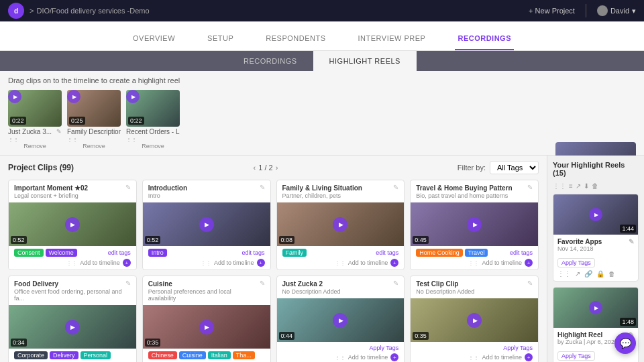 The width and height of the screenshot is (644, 362). What do you see at coordinates (474, 287) in the screenshot?
I see `clip-card-header: Test Clip Clip No Description Added ✎` at bounding box center [474, 287].